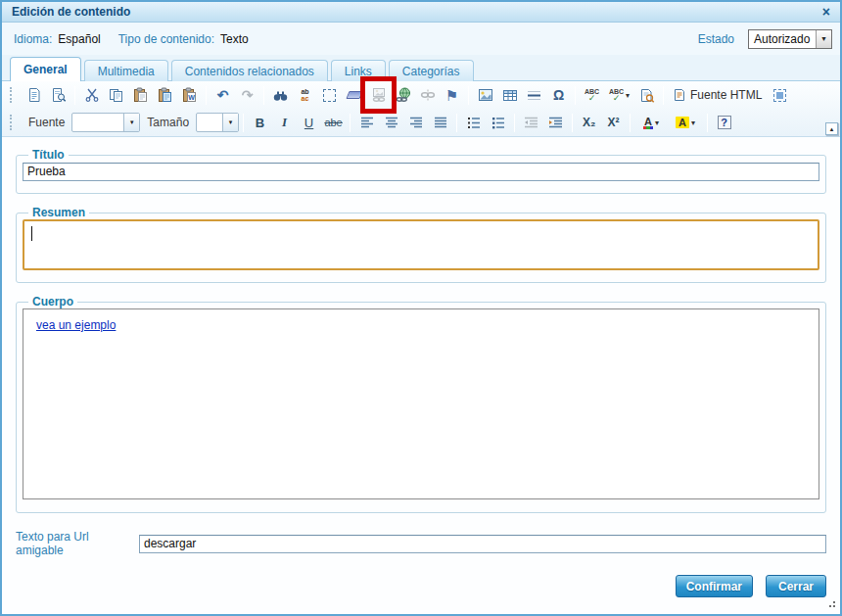 The image size is (842, 616). I want to click on titulo-input, so click(421, 172).